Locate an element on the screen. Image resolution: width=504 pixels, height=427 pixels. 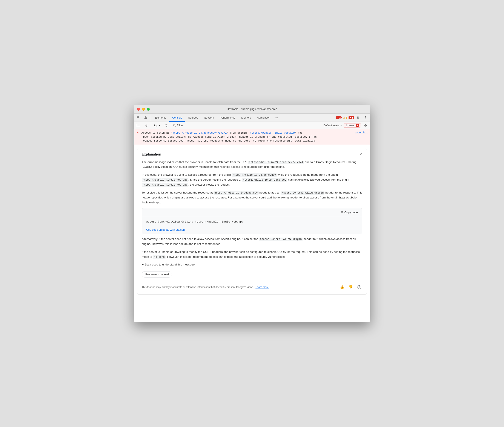
code-block-wrapper: ⧉ Copy code Access-Control-Allow-Origin:… is located at coordinates (252, 221).